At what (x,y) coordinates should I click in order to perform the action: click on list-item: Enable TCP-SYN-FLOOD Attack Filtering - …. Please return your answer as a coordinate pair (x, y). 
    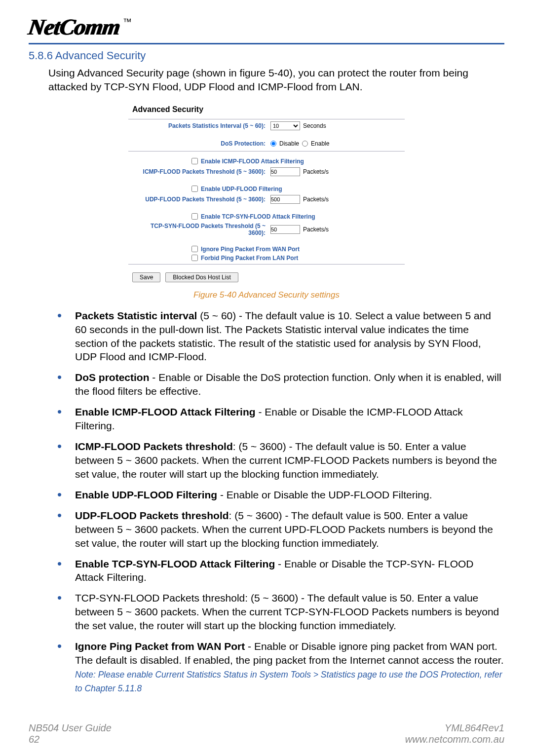
    Looking at the image, I should click on (281, 571).